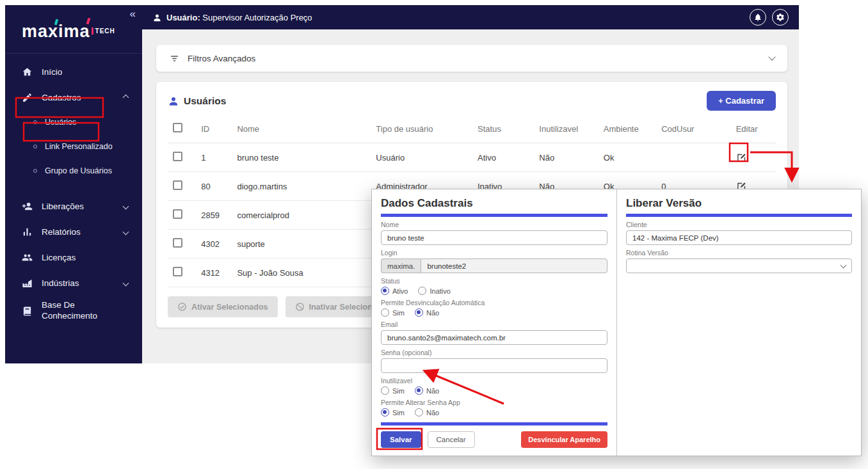 The image size is (868, 469). What do you see at coordinates (74, 72) in the screenshot?
I see `sidebar-item-inicio: Início` at bounding box center [74, 72].